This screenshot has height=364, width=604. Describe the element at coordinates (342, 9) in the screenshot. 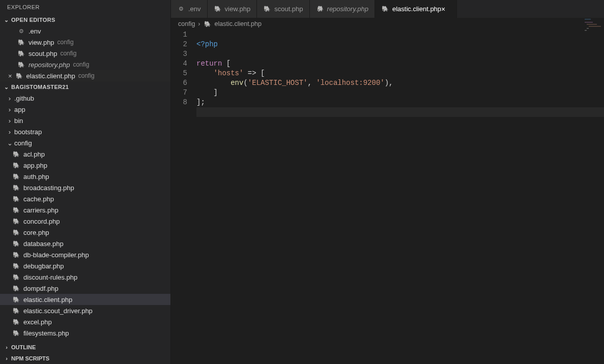

I see `tab: 🐘repository.php` at that location.